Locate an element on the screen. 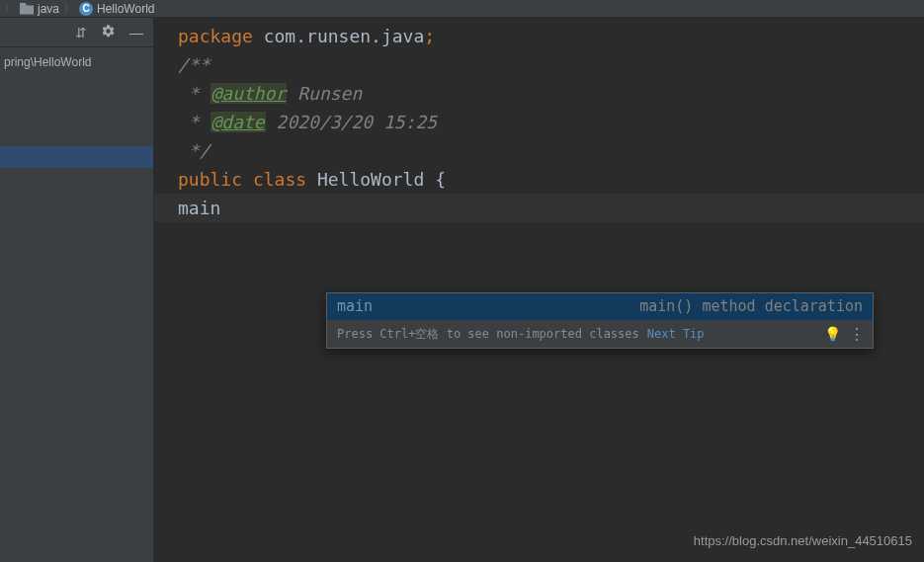  current-input-line: main is located at coordinates (540, 207).